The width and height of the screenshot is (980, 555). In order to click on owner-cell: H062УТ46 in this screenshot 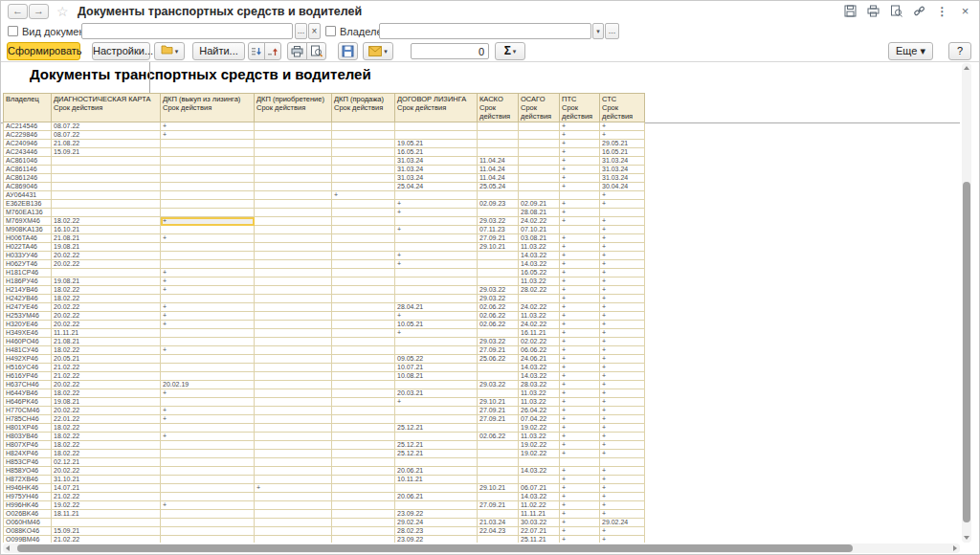, I will do `click(28, 264)`.